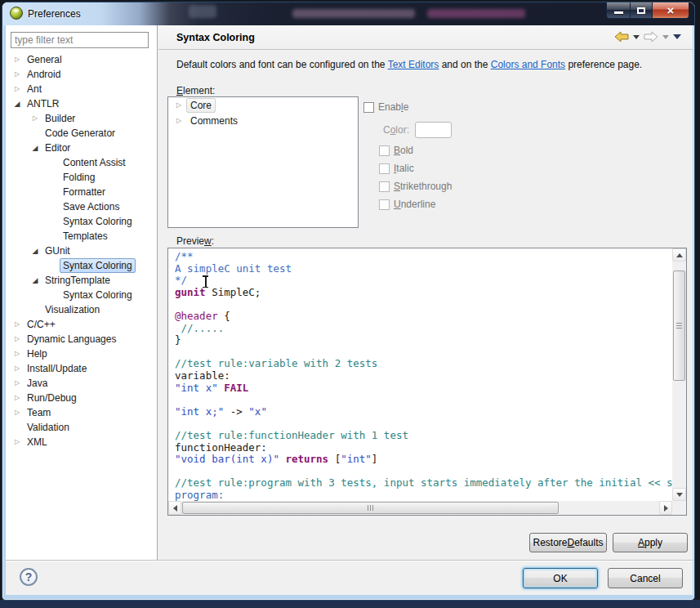 The width and height of the screenshot is (700, 608). Describe the element at coordinates (680, 255) in the screenshot. I see `scroll-up-button` at that location.